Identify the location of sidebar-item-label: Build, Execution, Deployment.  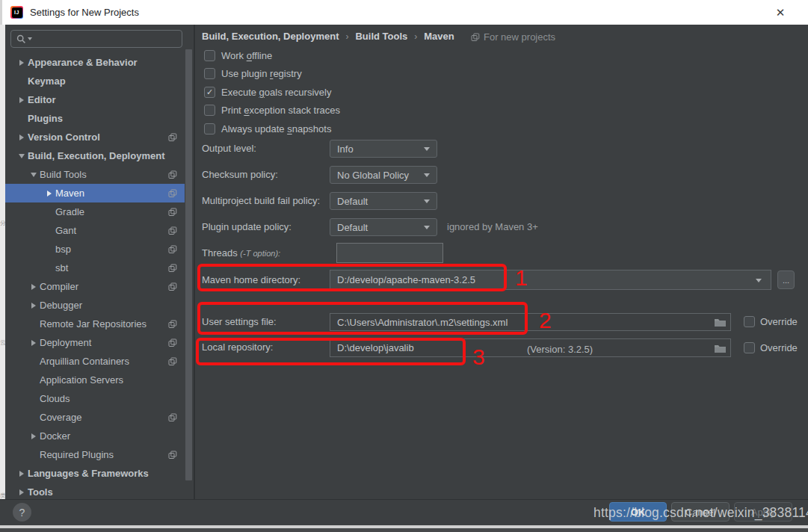
(96, 155).